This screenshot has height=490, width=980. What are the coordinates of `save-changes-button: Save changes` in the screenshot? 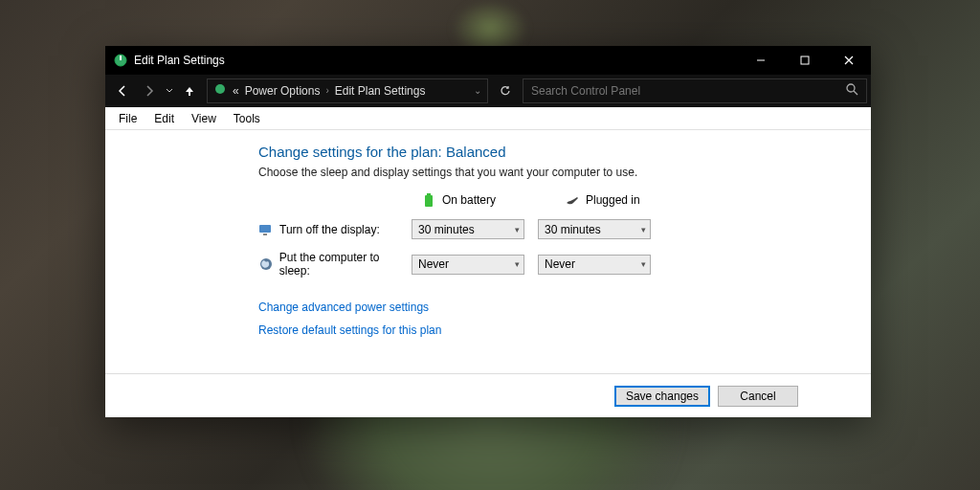 It's located at (662, 396).